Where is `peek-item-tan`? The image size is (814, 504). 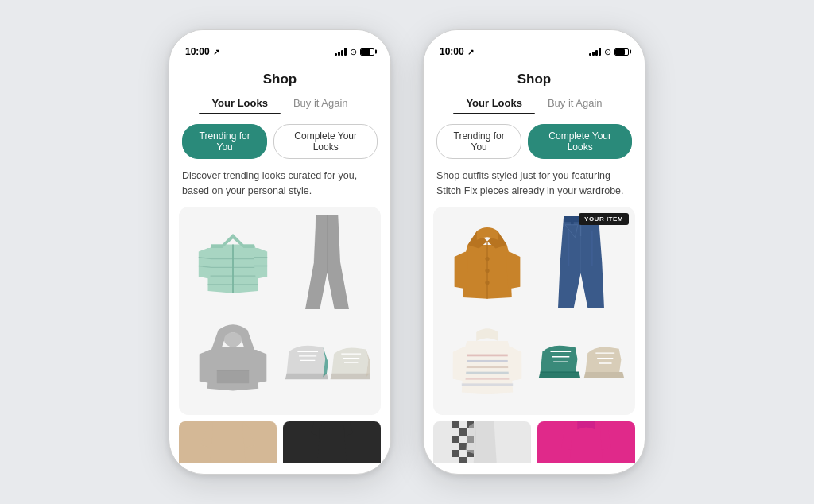
peek-item-tan is located at coordinates (227, 442).